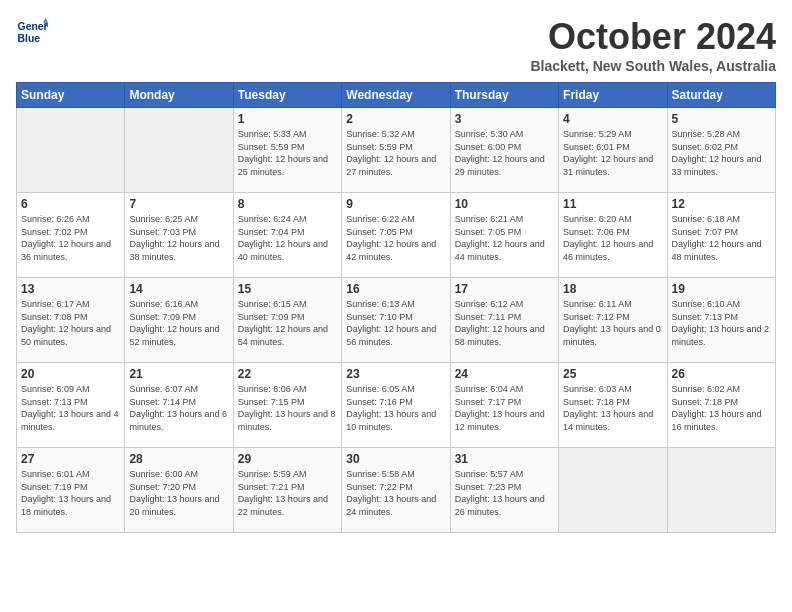 The width and height of the screenshot is (792, 612). What do you see at coordinates (504, 459) in the screenshot?
I see `day-number: 31` at bounding box center [504, 459].